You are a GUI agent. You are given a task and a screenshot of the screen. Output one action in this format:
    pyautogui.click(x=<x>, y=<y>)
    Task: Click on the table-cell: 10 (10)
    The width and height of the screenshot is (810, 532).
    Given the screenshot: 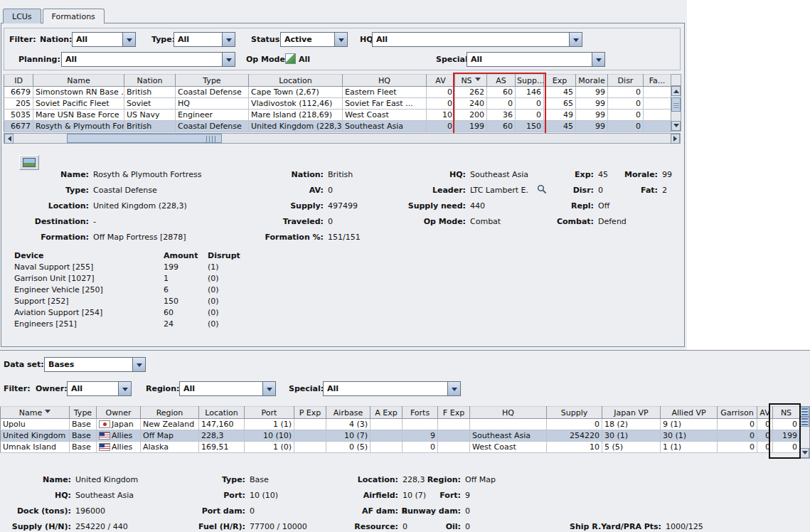 What is the action you would take?
    pyautogui.click(x=270, y=436)
    